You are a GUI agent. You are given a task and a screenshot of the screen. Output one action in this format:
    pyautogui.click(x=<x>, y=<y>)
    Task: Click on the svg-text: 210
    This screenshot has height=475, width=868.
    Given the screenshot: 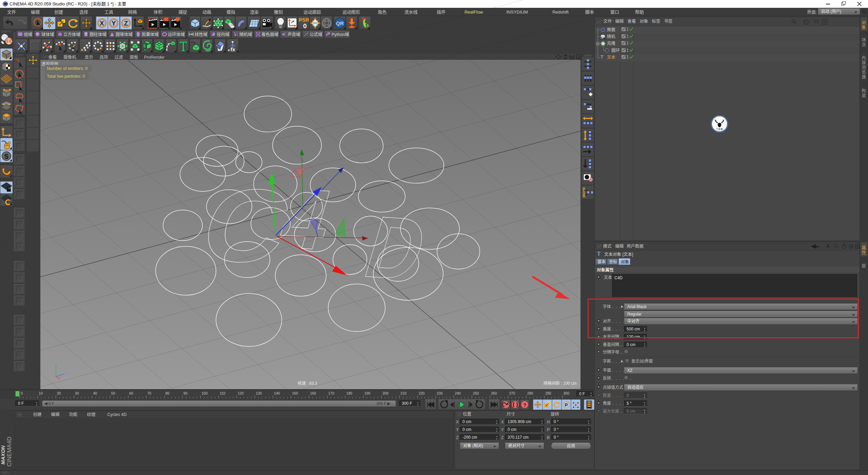 What is the action you would take?
    pyautogui.click(x=403, y=393)
    